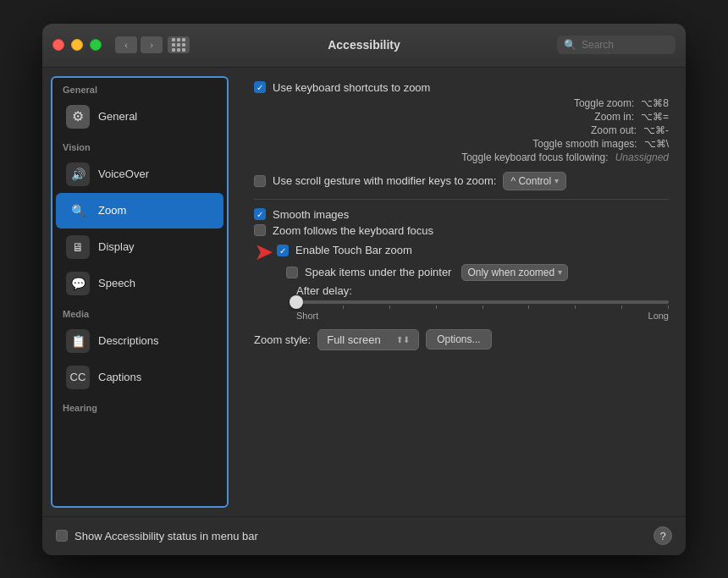 The image size is (728, 578). What do you see at coordinates (118, 117) in the screenshot?
I see `sidebar-general-label: General` at bounding box center [118, 117].